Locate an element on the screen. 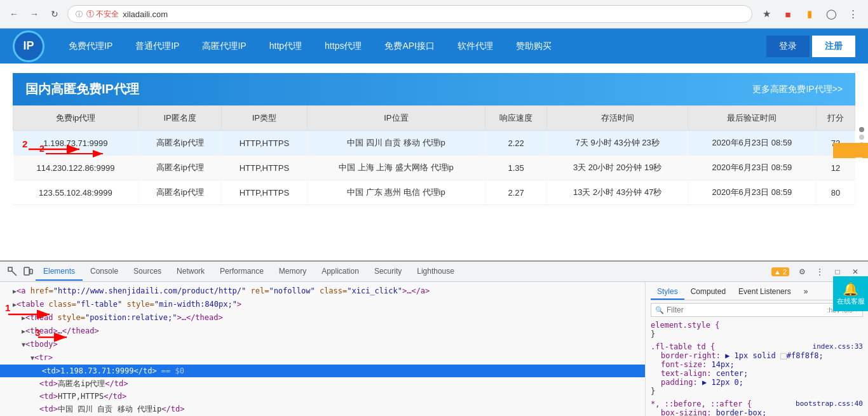 This screenshot has width=868, height=416. tab-event-listeners: Event Listeners is located at coordinates (765, 292).